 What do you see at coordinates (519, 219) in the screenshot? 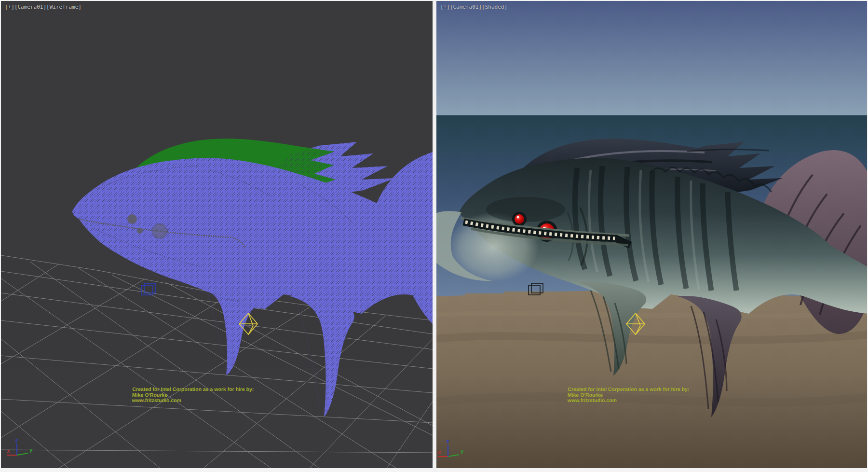
I see `eye-red-small` at bounding box center [519, 219].